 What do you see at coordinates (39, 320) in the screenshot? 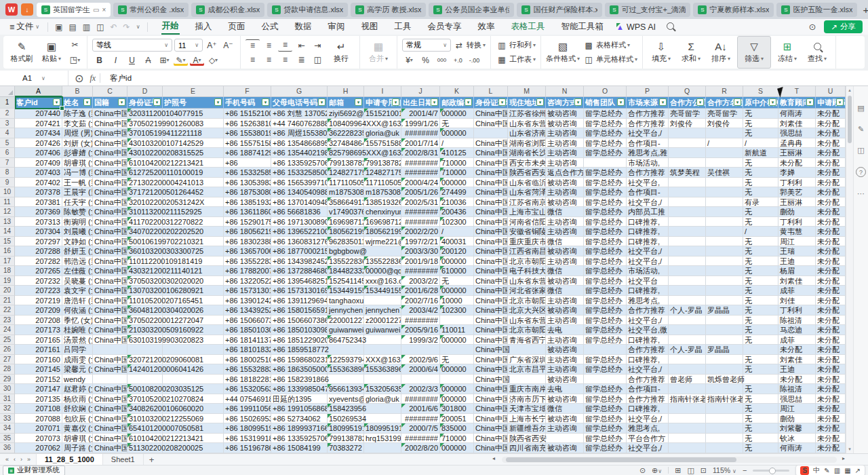
I see `cell-A23: 207208` at bounding box center [39, 320].